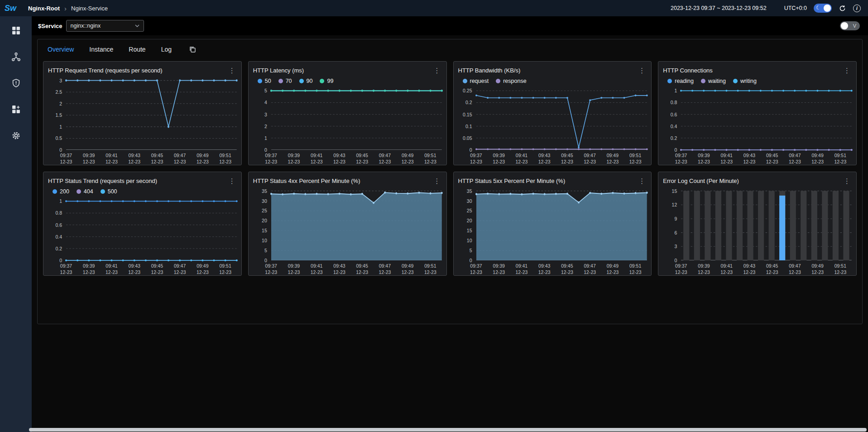  What do you see at coordinates (90, 8) in the screenshot?
I see `breadcrumb-current: Nginx-Service` at bounding box center [90, 8].